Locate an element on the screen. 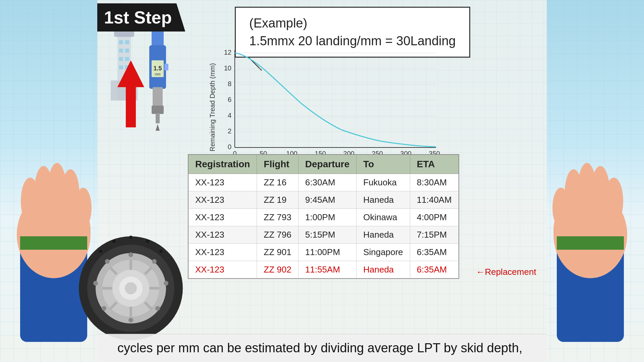 The width and height of the screenshot is (644, 362). step-banner: 1st Step is located at coordinates (141, 17).